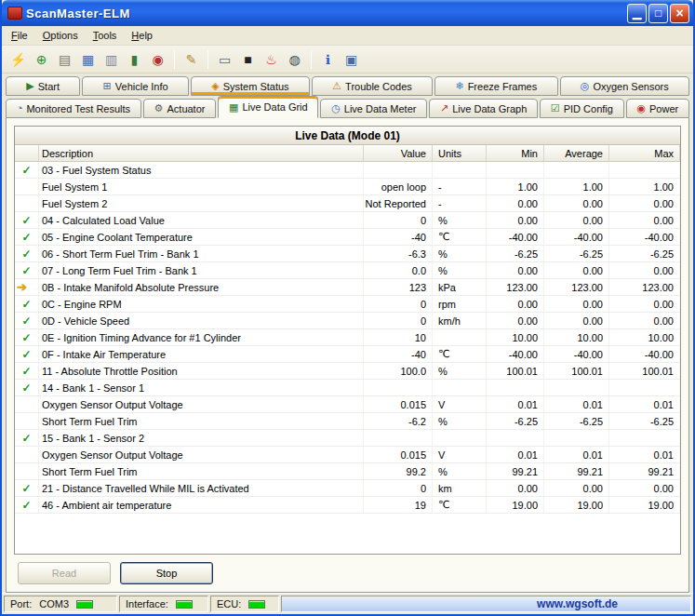 Image resolution: width=695 pixels, height=616 pixels. Describe the element at coordinates (348, 170) in the screenshot. I see `table-row: ✓03 - Fuel System Status` at that location.